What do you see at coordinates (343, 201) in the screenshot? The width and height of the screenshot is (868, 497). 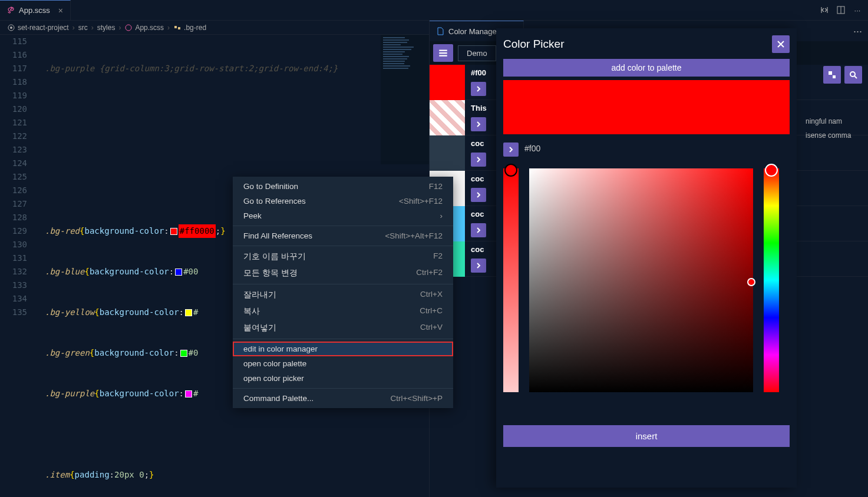 I see `menu-go-to-references: Go to References<Shift>+F12` at bounding box center [343, 201].